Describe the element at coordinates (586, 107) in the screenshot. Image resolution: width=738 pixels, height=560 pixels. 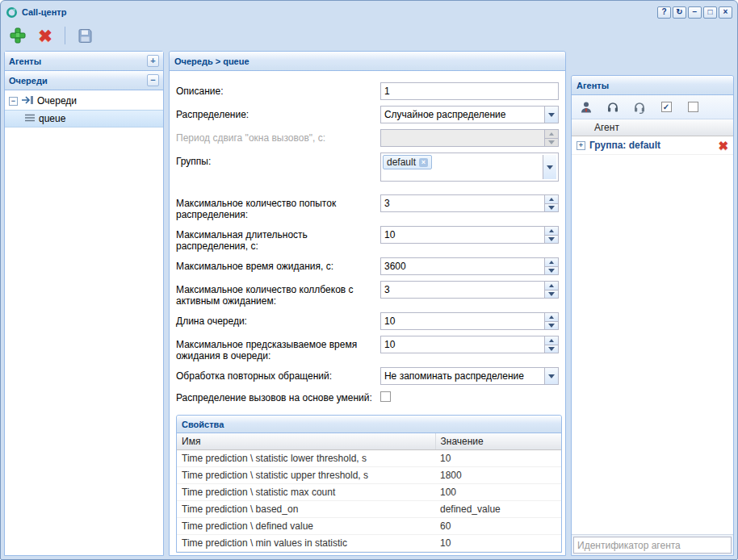
I see `agent-button` at that location.